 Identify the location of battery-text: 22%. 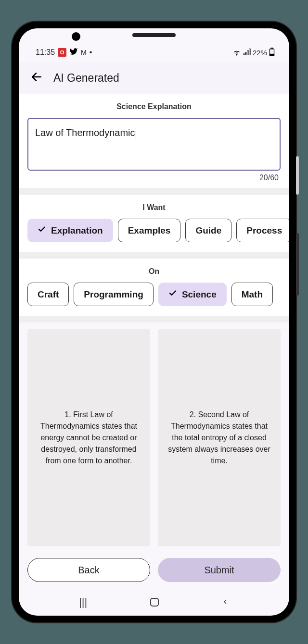
(260, 53).